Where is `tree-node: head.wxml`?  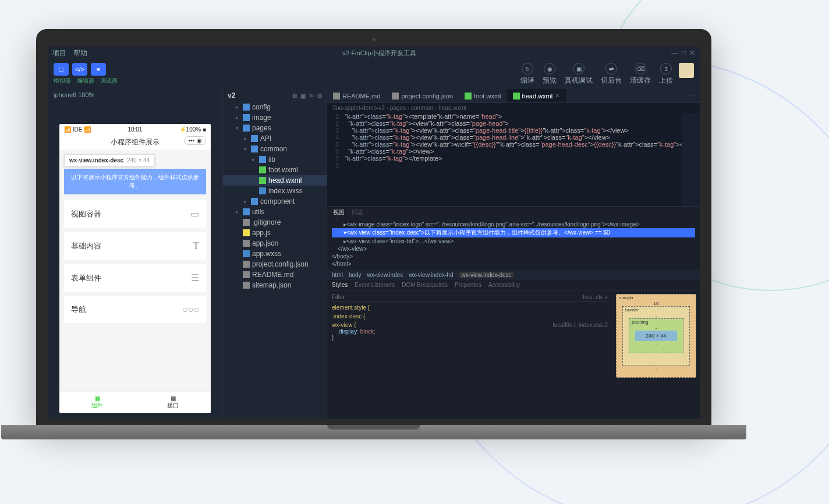
tree-node: head.wxml is located at coordinates (275, 180).